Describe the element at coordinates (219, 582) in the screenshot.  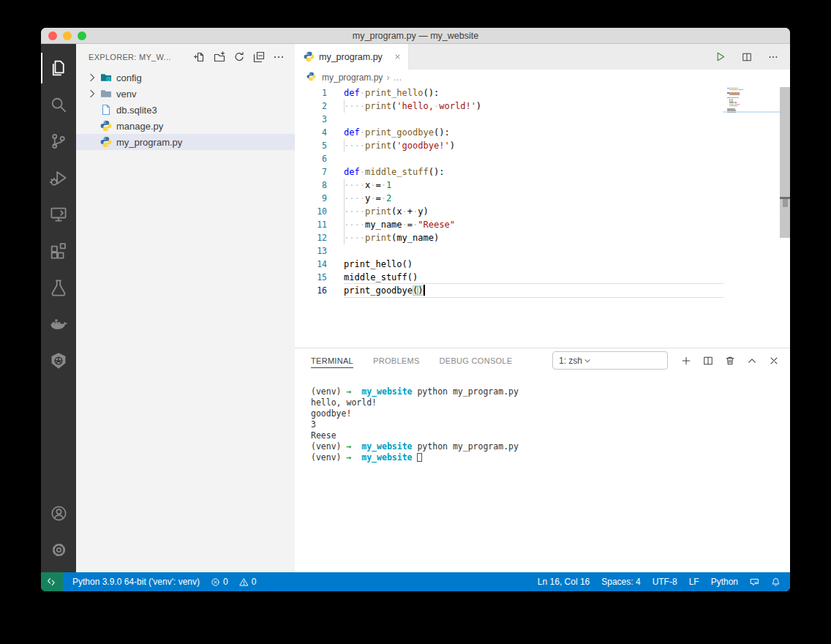
I see `status-errors: 0` at that location.